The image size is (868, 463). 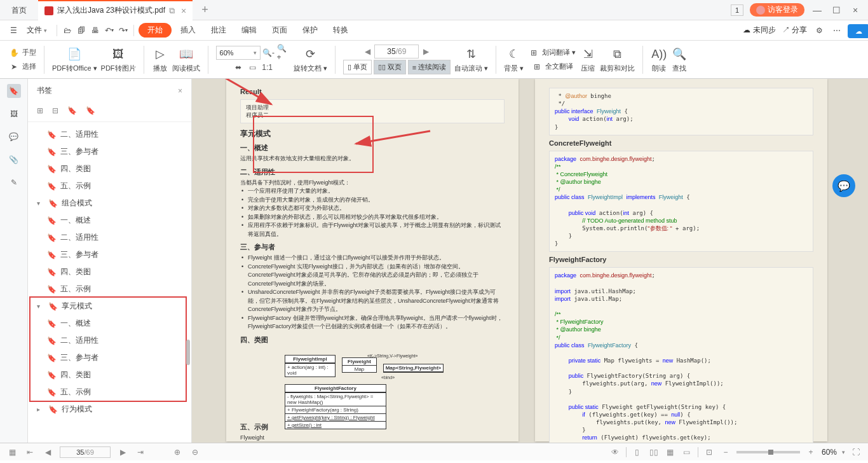 I want to click on st-eye-icon: 👁, so click(x=615, y=452).